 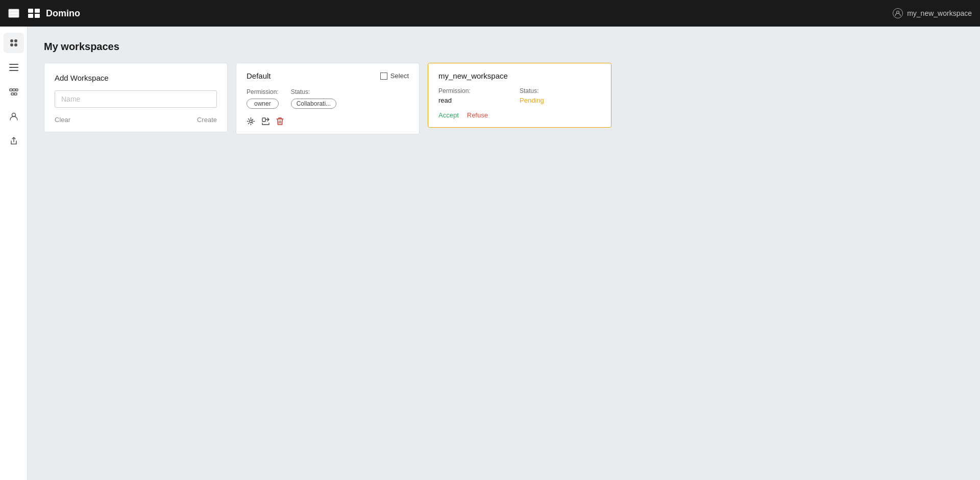 What do you see at coordinates (63, 13) in the screenshot?
I see `app-name: Domino` at bounding box center [63, 13].